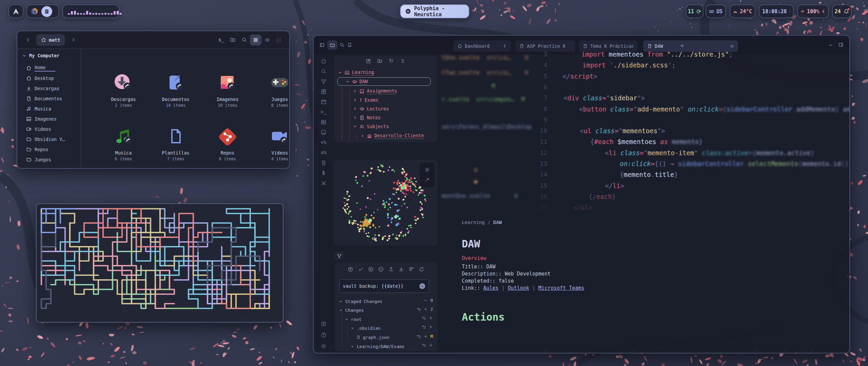  What do you see at coordinates (323, 324) in the screenshot?
I see `ribbon-vault-button` at bounding box center [323, 324].